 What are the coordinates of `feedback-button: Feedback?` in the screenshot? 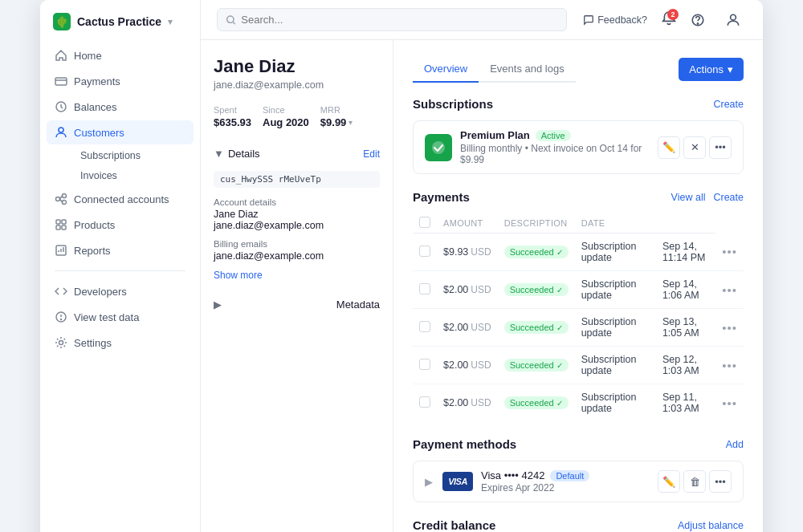 It's located at (615, 20).